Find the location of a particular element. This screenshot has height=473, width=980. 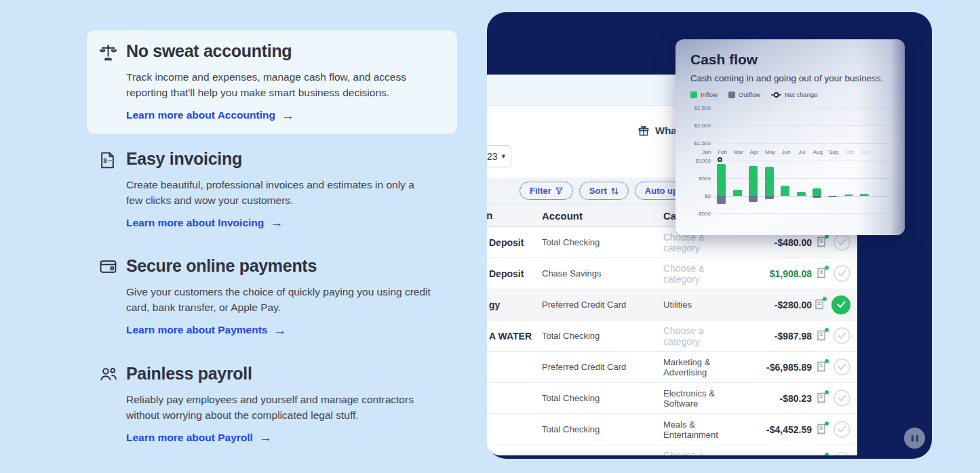

cash-flow-card: Cash flow Cash coming in and going out o… is located at coordinates (790, 137).